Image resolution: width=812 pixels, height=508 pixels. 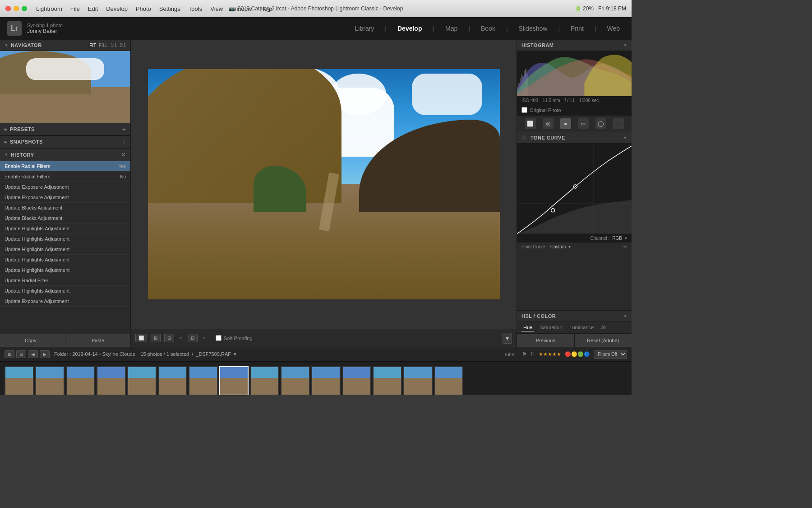 I want to click on soft-proofing-checkbox, so click(x=218, y=338).